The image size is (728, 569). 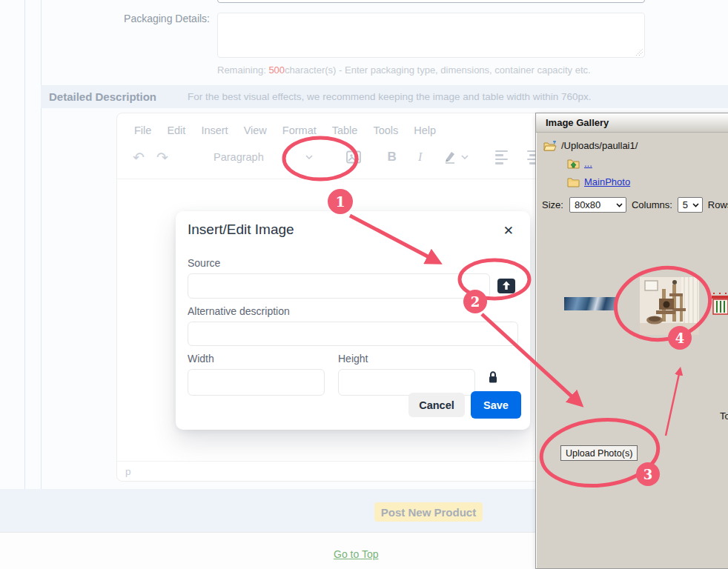 I want to click on gallery-mainphoto-link: MainPhoto, so click(x=607, y=182).